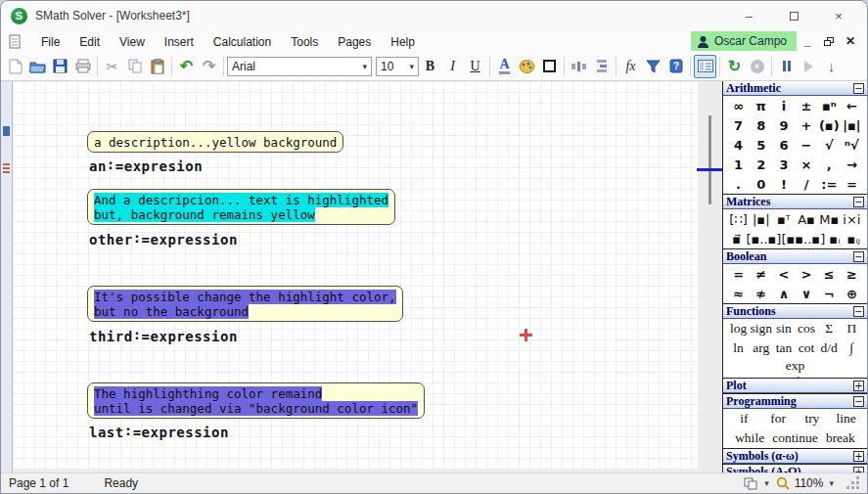 The height and width of the screenshot is (494, 868). Describe the element at coordinates (851, 329) in the screenshot. I see `palette-item: Π` at that location.